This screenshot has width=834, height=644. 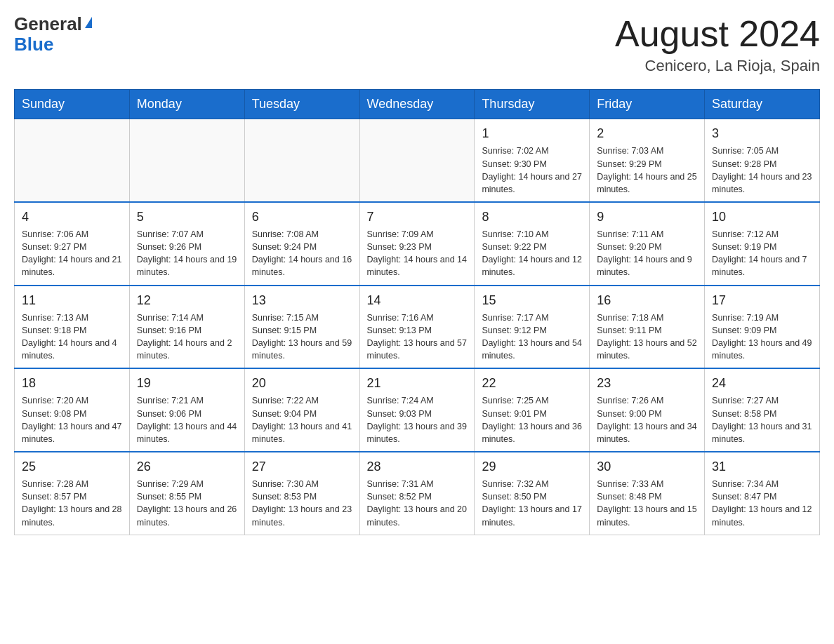 What do you see at coordinates (647, 133) in the screenshot?
I see `day-number: 2` at bounding box center [647, 133].